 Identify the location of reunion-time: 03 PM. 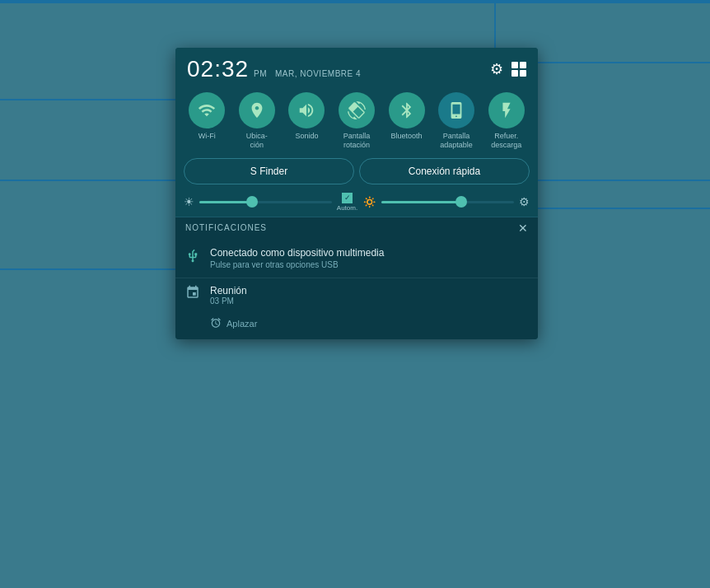
(369, 301).